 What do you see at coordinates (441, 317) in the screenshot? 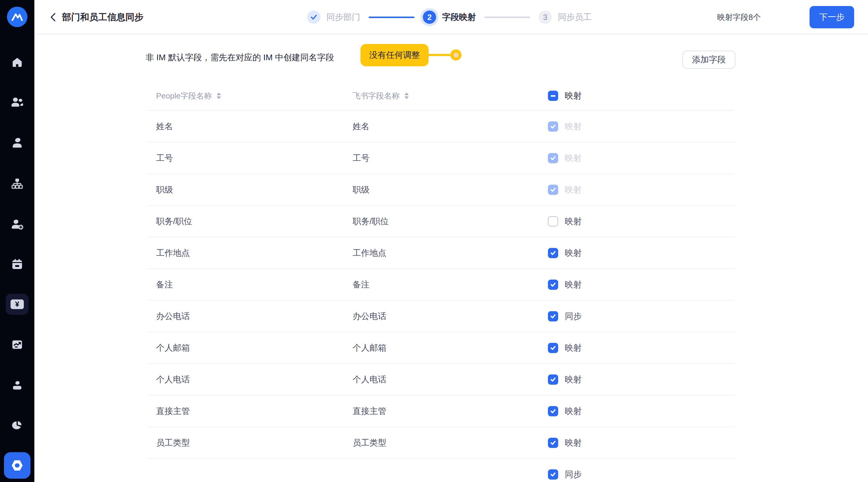
I see `table-row: 办公电话办公电话同步` at bounding box center [441, 317].